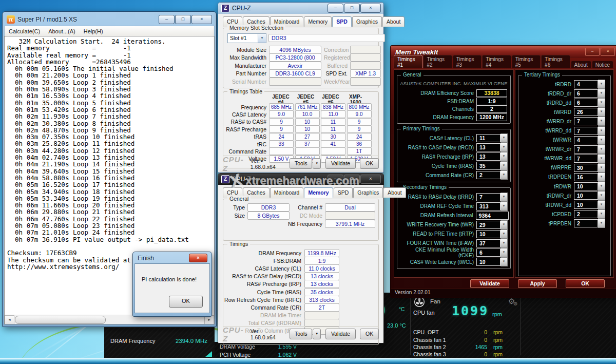  What do you see at coordinates (273, 74) in the screenshot?
I see `field-row: Part Number DDR3-1600 CL9 4GB` at bounding box center [273, 74].